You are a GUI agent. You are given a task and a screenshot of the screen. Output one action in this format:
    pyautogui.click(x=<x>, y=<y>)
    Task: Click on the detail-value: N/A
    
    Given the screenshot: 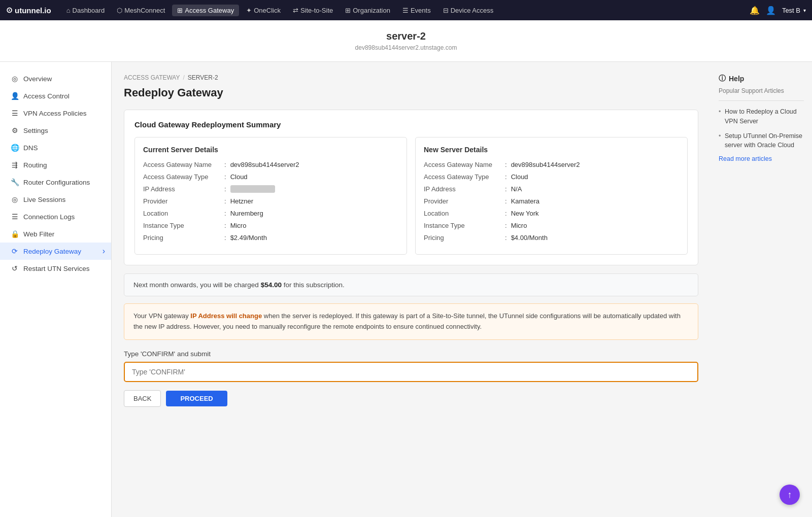 What is the action you would take?
    pyautogui.click(x=517, y=189)
    